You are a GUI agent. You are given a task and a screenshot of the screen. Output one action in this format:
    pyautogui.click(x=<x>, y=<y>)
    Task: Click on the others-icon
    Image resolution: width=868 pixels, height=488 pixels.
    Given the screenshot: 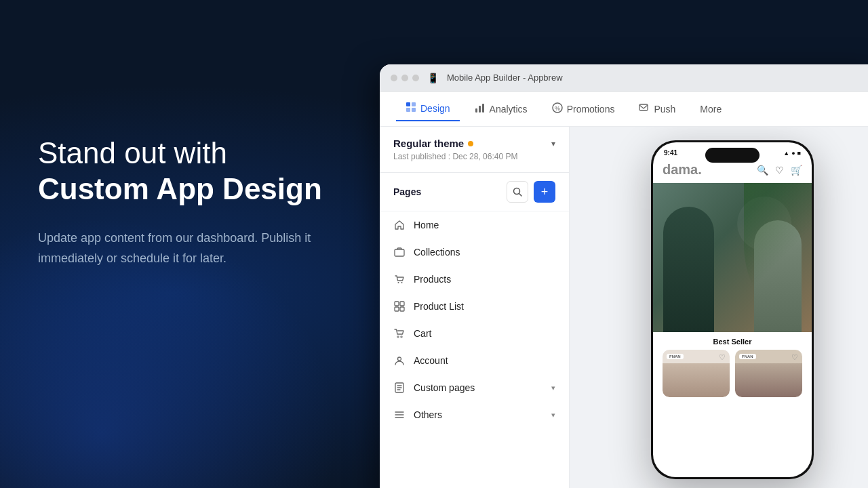 What is the action you would take?
    pyautogui.click(x=399, y=415)
    